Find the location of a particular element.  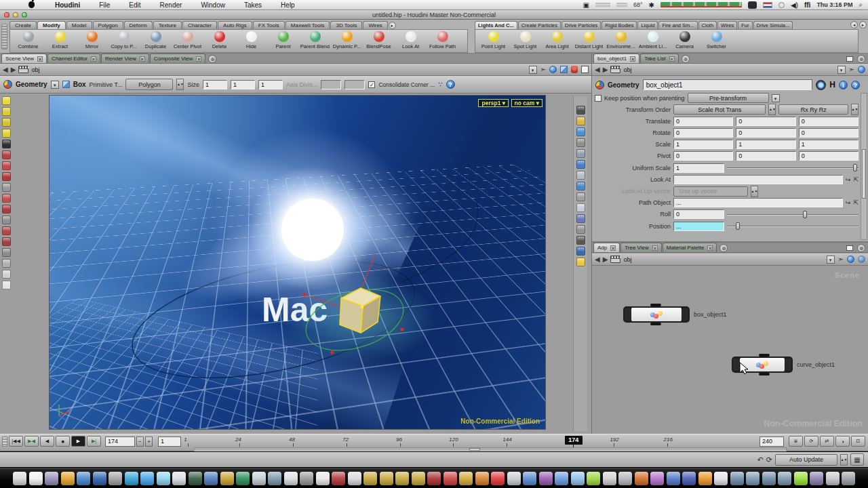

xform-order-stepper: ▲▼ is located at coordinates (772, 110).